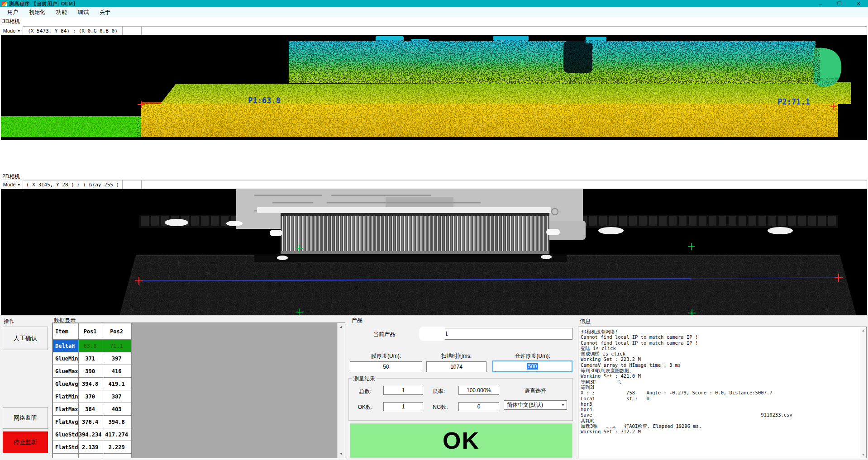 Image resolution: width=868 pixels, height=460 pixels. I want to click on table-cell-item: GlueStd, so click(66, 435).